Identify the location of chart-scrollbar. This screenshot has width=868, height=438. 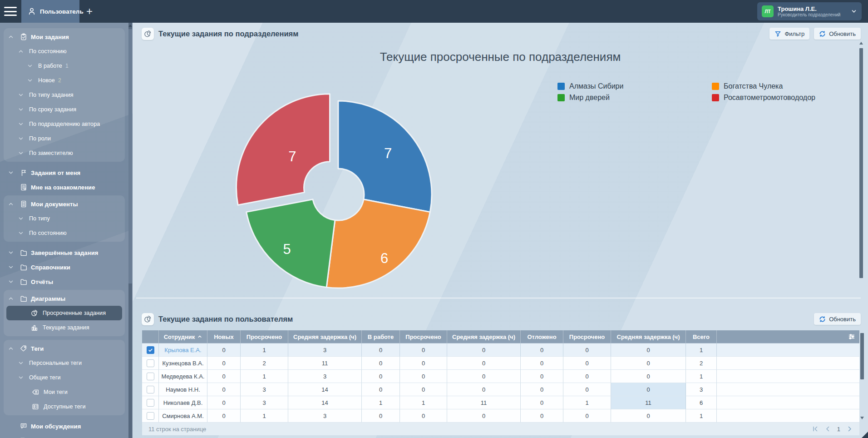
(861, 169).